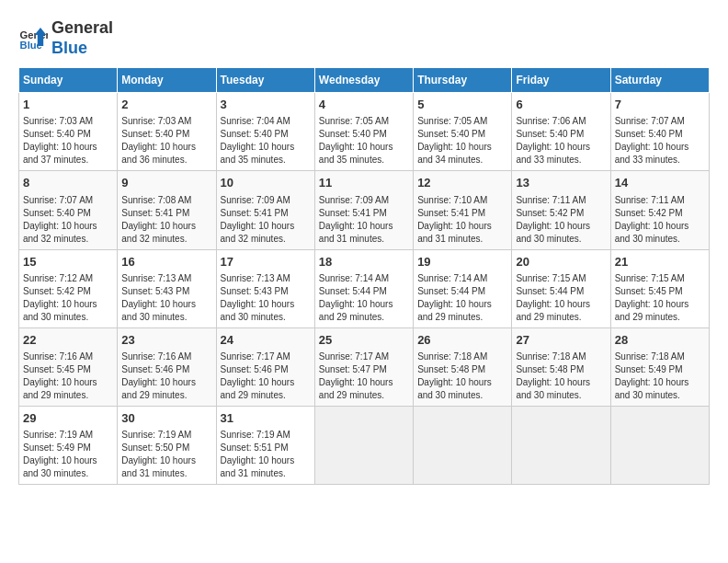 This screenshot has width=728, height=563. I want to click on day-number: 30, so click(166, 419).